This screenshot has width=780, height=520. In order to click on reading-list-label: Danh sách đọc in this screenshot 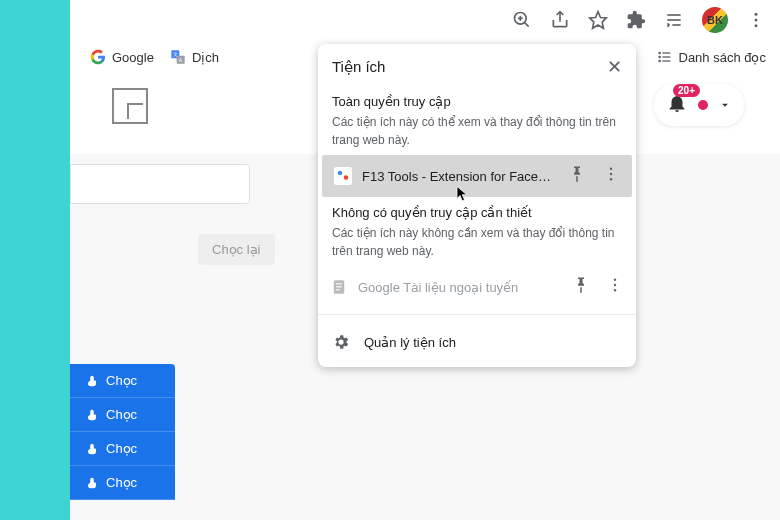, I will do `click(723, 58)`.